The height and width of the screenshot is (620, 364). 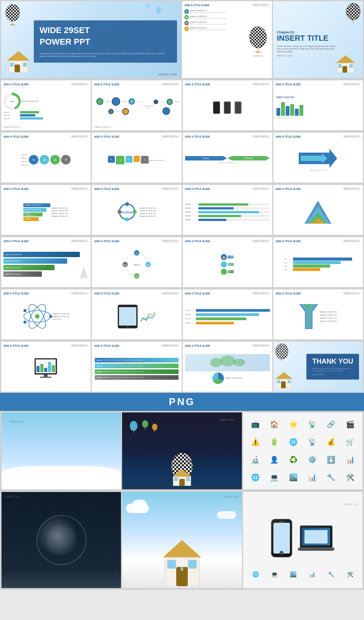 I want to click on png-icons-row1: 📺 🏠 ⭐ 📡 🔗 🎬 ⚠️ 🔋 🌐 📡 💰 🛒 🔬 👤 ♻️ ⚙️ ⬇️ 📊 …, so click(x=303, y=451).